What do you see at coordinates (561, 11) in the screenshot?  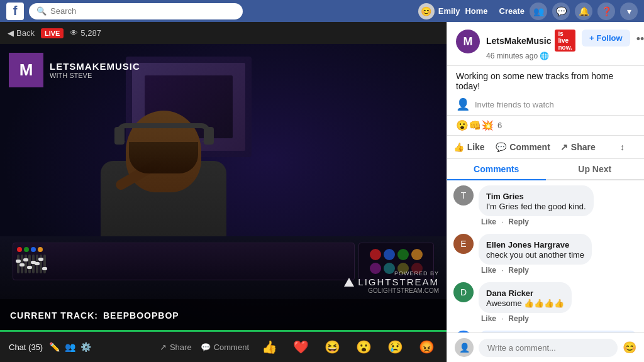 I see `messenger-icon: 💬` at bounding box center [561, 11].